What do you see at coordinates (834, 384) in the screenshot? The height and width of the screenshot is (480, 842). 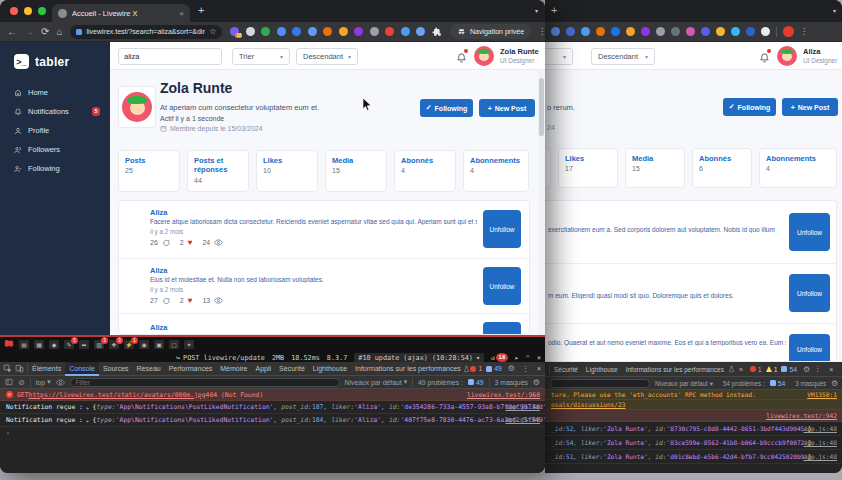 I see `console-settings-icon: ⚙` at bounding box center [834, 384].